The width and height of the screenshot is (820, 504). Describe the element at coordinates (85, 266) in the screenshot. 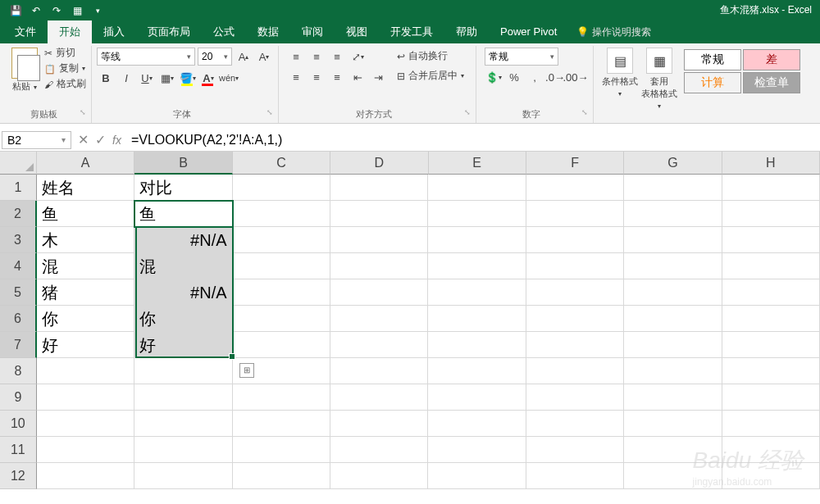

I see `cell-A4: 混` at that location.